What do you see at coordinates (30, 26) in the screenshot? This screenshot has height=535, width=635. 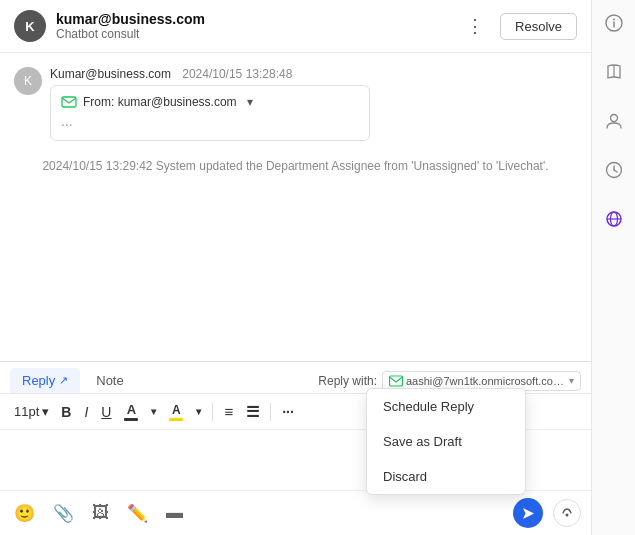 I see `contact-avatar: K` at bounding box center [30, 26].